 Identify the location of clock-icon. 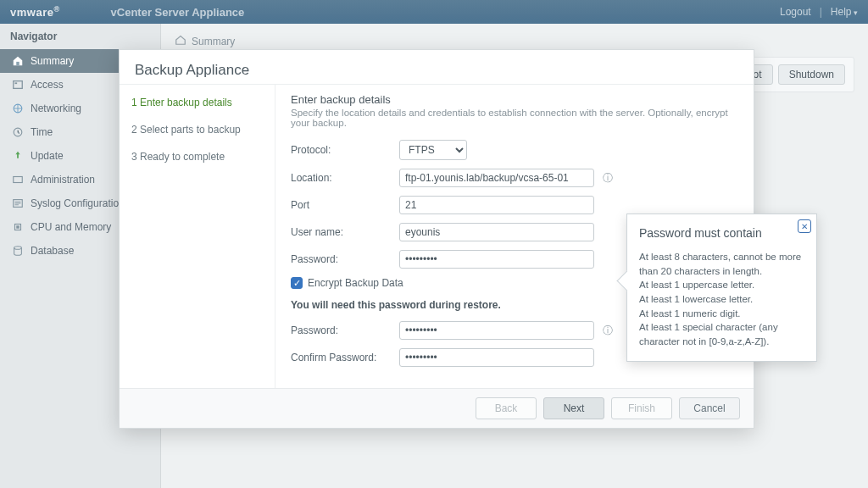
(18, 132).